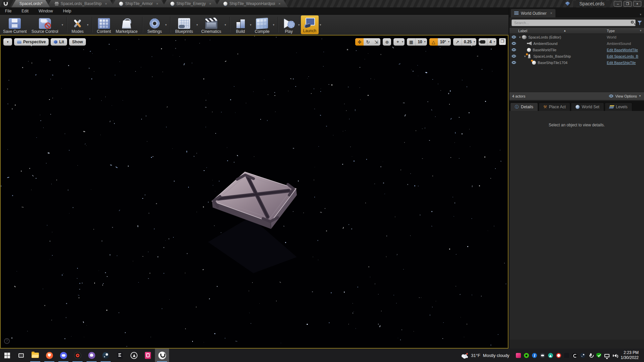 Image resolution: width=644 pixels, height=362 pixels. I want to click on outliner-row-spacelords-editor: ▾SpaceLords (Editor)World, so click(577, 37).